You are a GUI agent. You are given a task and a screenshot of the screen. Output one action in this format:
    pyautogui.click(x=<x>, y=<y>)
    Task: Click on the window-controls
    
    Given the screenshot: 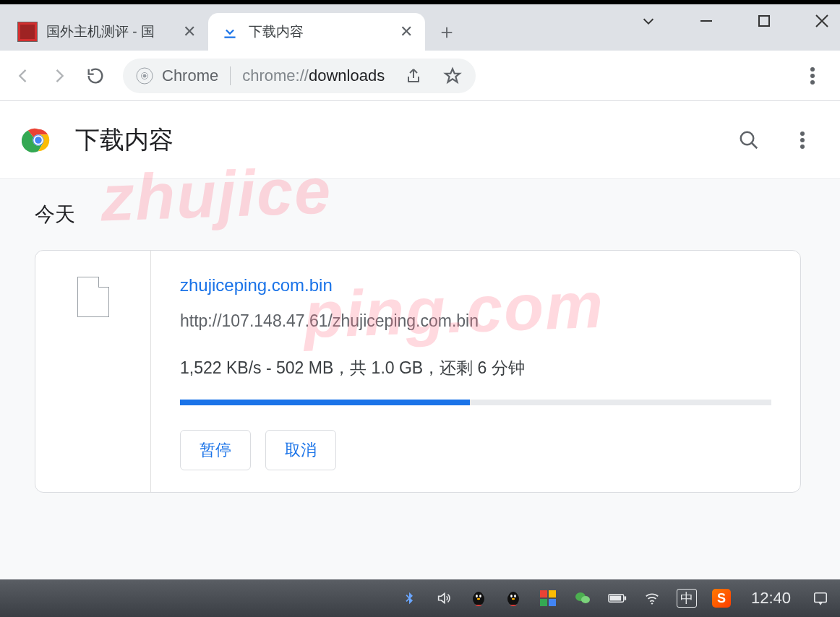 What is the action you would take?
    pyautogui.click(x=735, y=21)
    